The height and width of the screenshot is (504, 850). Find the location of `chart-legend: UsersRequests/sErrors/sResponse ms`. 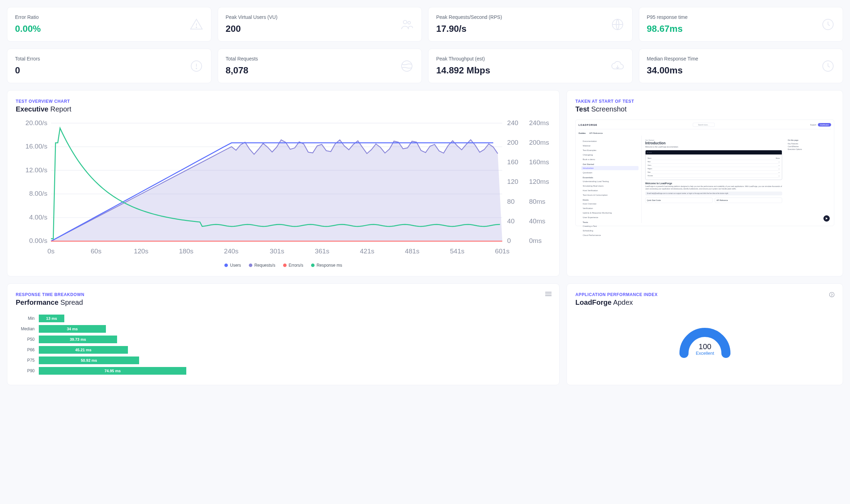

chart-legend: UsersRequests/sErrors/sResponse ms is located at coordinates (283, 265).